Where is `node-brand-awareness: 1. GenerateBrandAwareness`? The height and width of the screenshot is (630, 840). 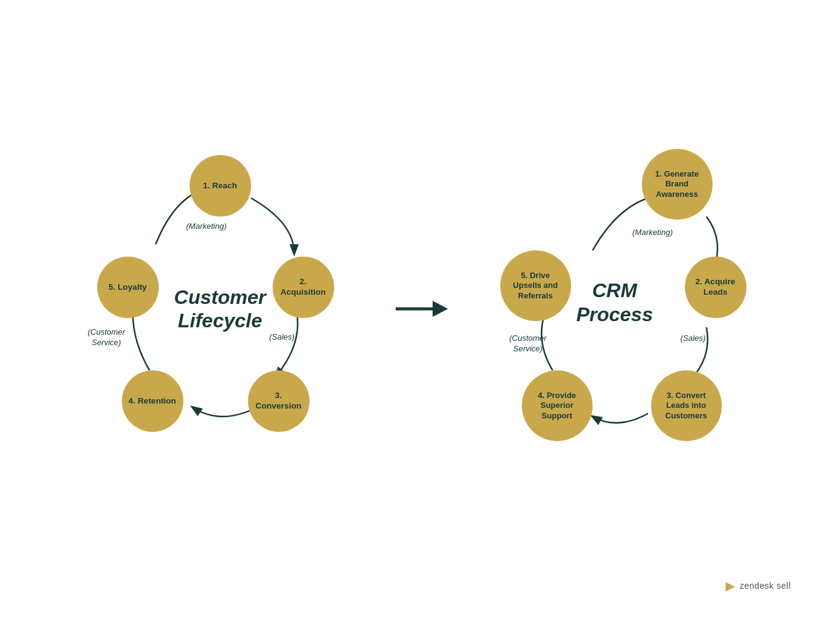 node-brand-awareness: 1. GenerateBrandAwareness is located at coordinates (677, 185).